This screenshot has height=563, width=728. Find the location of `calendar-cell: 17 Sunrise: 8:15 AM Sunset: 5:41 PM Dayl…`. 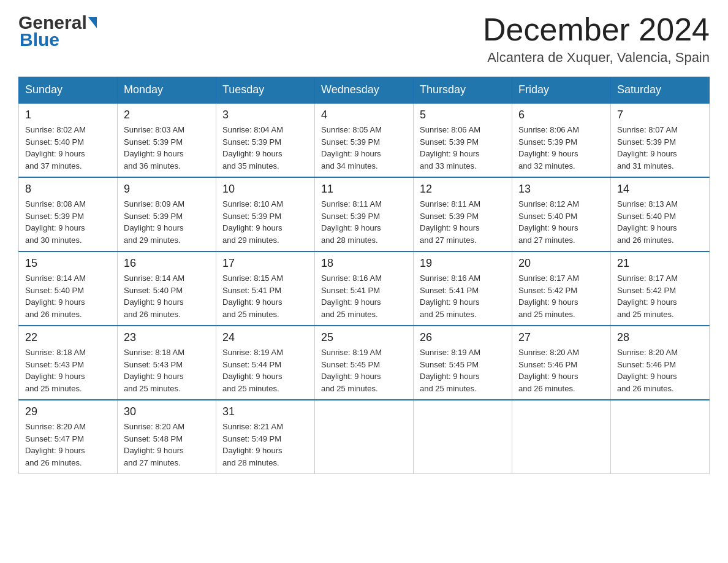

calendar-cell: 17 Sunrise: 8:15 AM Sunset: 5:41 PM Dayl… is located at coordinates (266, 288).